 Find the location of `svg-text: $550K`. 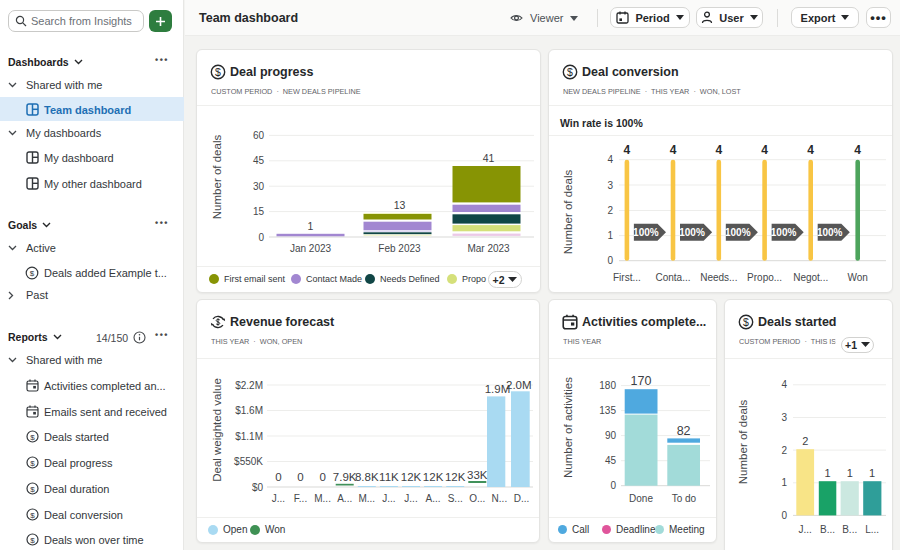

svg-text: $550K is located at coordinates (248, 462).